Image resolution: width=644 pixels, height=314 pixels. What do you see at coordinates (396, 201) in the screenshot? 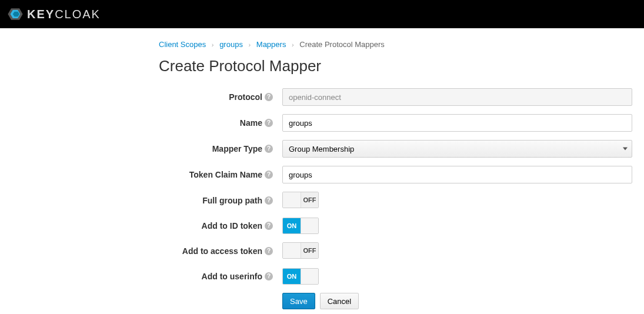
I see `row-full-group-path: Full group path ? OFF` at bounding box center [396, 201].